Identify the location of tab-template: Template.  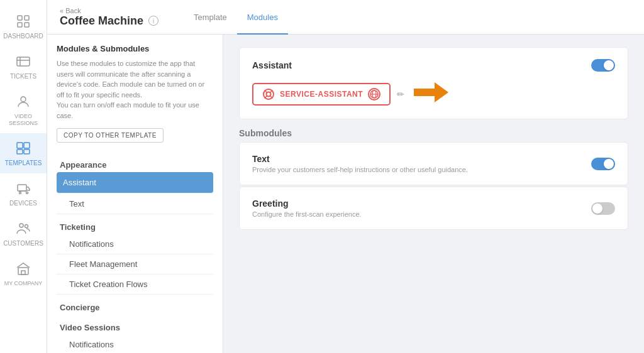
(210, 18).